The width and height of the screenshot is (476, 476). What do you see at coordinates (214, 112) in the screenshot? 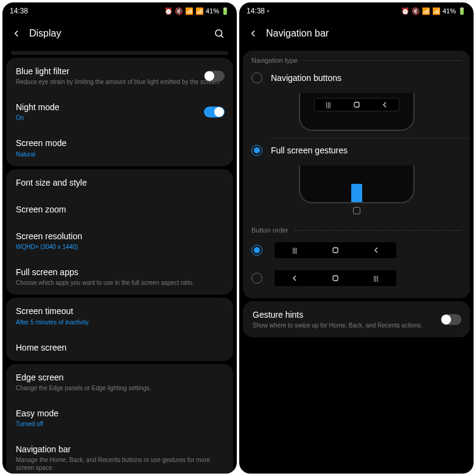
I see `toggle-on` at bounding box center [214, 112].